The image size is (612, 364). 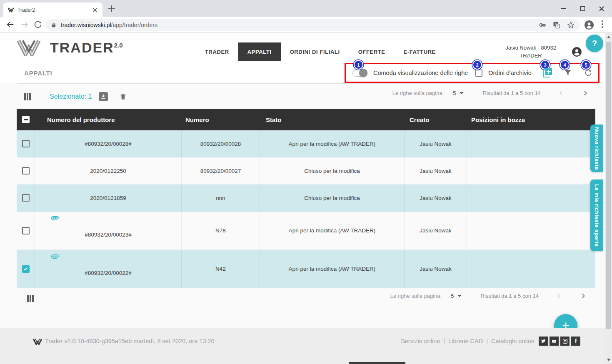 What do you see at coordinates (571, 25) in the screenshot?
I see `bookmark-star-icon` at bounding box center [571, 25].